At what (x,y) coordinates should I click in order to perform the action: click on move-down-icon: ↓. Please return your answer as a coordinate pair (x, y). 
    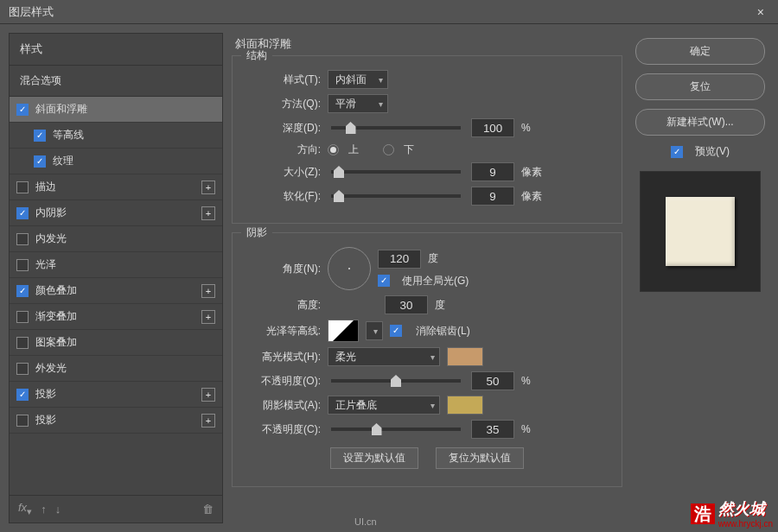
    Looking at the image, I should click on (59, 510).